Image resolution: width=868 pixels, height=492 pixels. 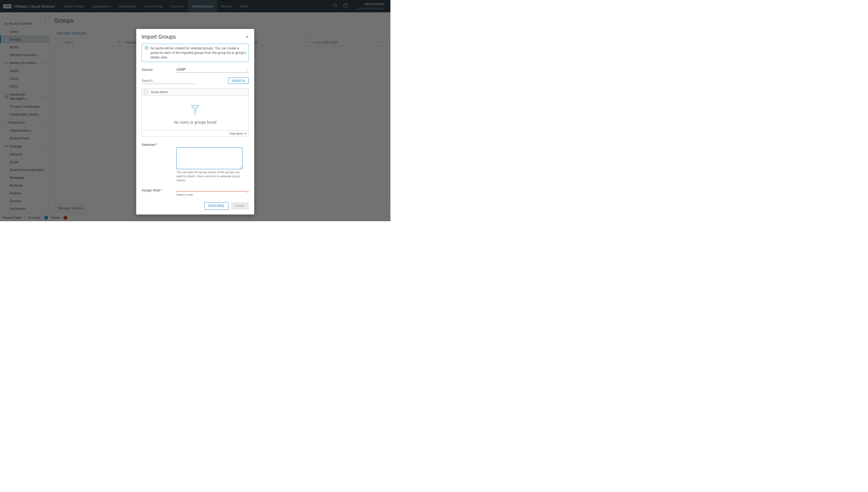 I want to click on group-grid-empty: No users or groups found, so click(x=195, y=113).